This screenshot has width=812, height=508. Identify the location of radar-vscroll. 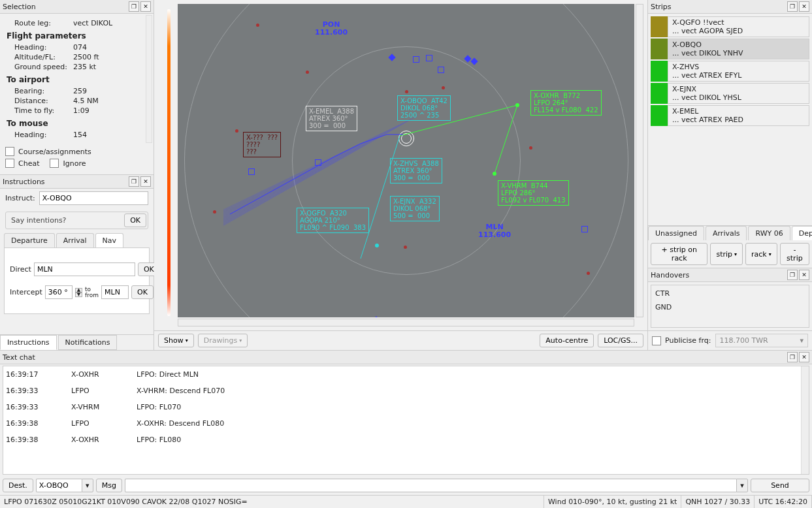
(640, 161).